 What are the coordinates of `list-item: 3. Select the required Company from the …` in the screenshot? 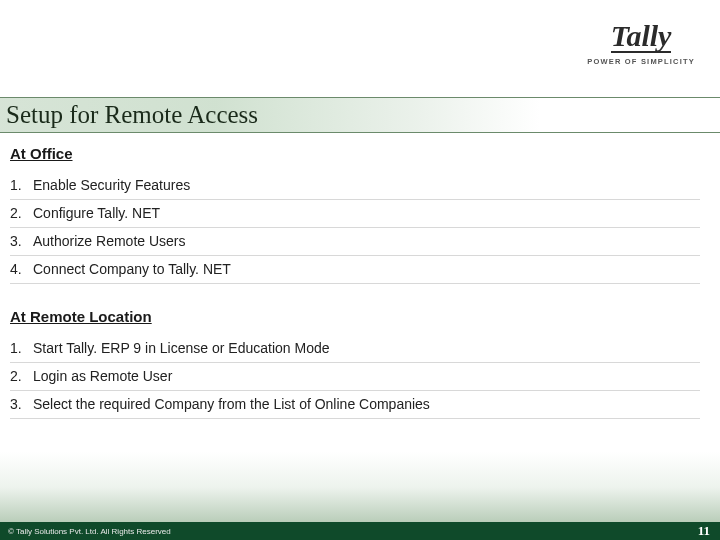 It's located at (355, 405).